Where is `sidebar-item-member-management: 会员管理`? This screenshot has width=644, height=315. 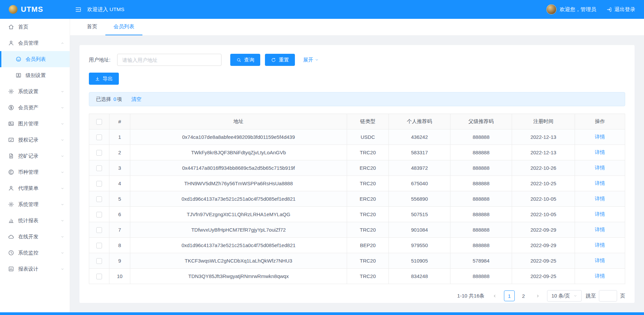 sidebar-item-member-management: 会员管理 is located at coordinates (35, 43).